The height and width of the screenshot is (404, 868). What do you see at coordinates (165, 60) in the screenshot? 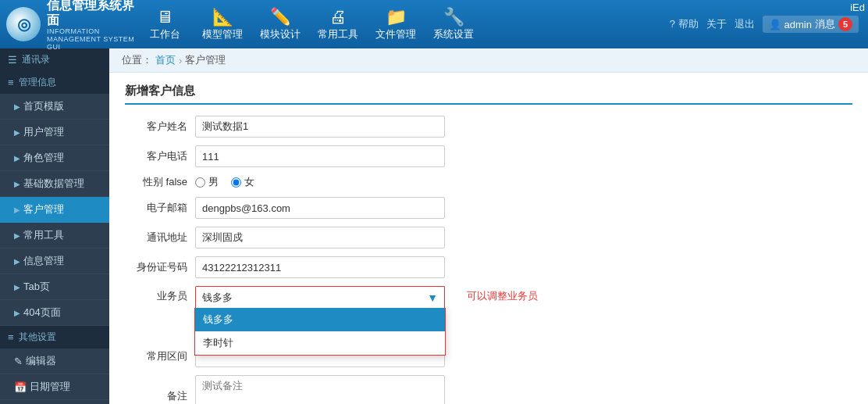
I see `breadcrumb-home-link: 首页` at bounding box center [165, 60].